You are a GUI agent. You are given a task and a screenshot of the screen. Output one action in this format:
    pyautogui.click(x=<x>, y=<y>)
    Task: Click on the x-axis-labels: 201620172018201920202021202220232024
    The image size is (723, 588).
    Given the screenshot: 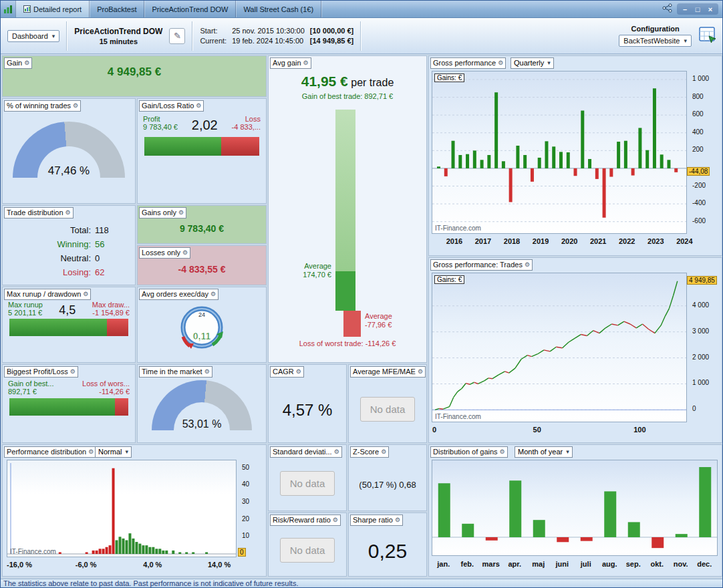 What is the action you would take?
    pyautogui.click(x=576, y=241)
    